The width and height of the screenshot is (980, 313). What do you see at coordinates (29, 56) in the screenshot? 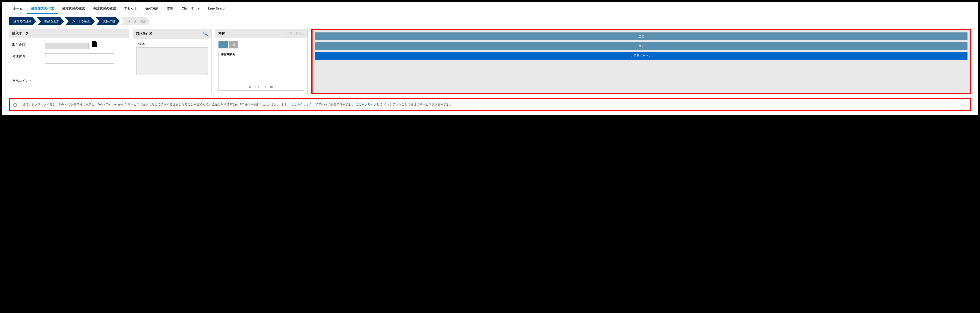
I see `po-number-label: 発注番号` at bounding box center [29, 56].